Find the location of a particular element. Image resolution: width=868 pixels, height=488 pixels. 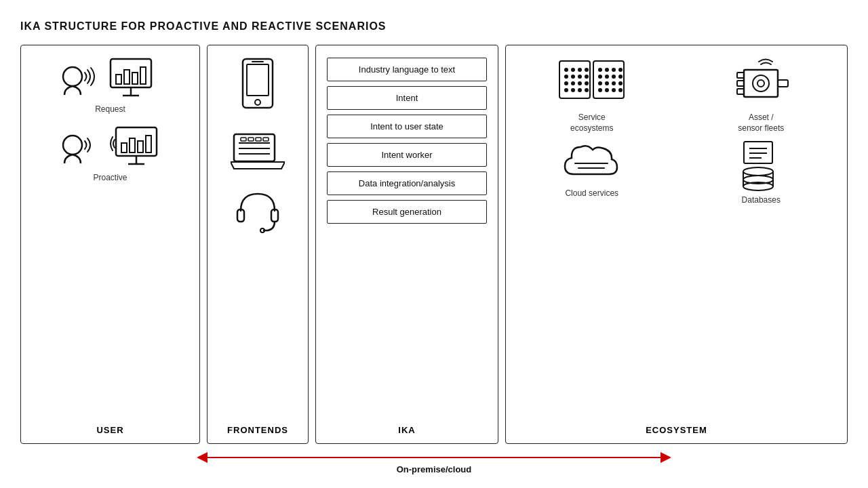

bidirectional-arrow is located at coordinates (434, 458).